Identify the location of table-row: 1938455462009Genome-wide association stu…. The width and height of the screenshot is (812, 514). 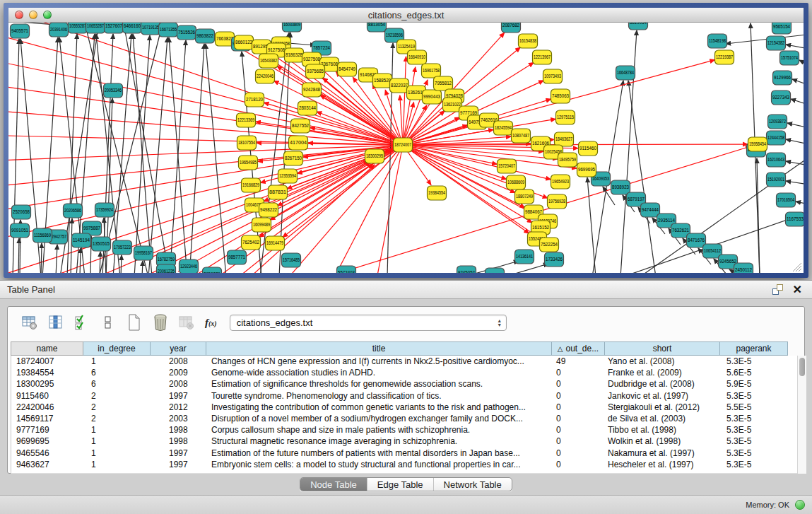
(404, 373).